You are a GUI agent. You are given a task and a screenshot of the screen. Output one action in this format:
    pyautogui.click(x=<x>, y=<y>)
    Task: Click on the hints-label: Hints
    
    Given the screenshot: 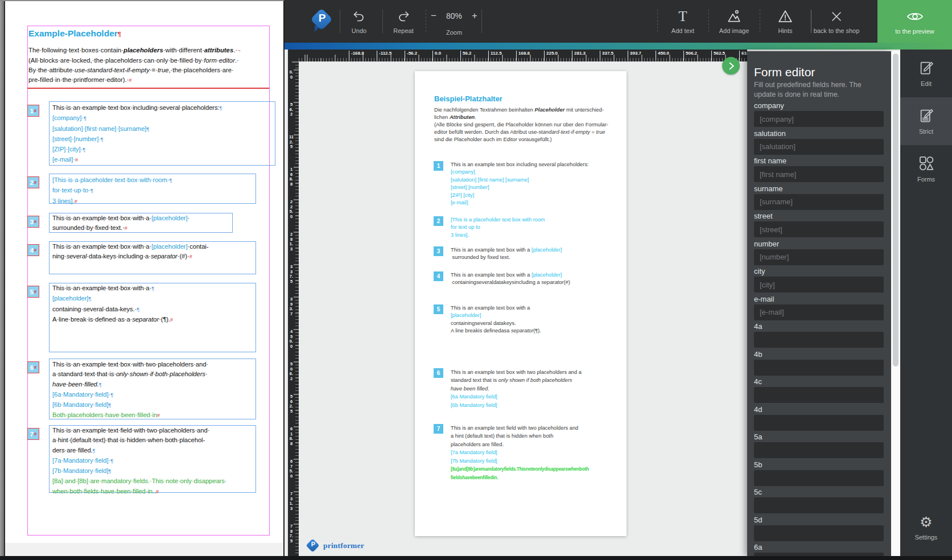 What is the action you would take?
    pyautogui.click(x=785, y=31)
    